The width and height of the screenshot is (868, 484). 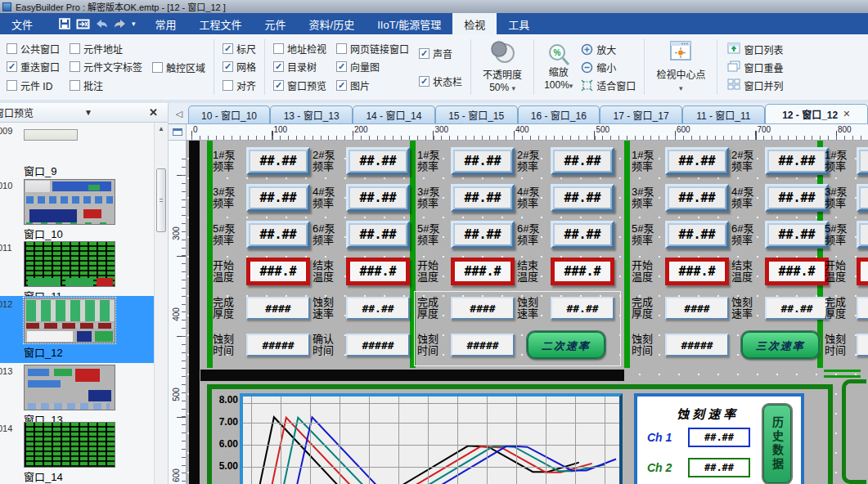 I want to click on undo-icon, so click(x=101, y=24).